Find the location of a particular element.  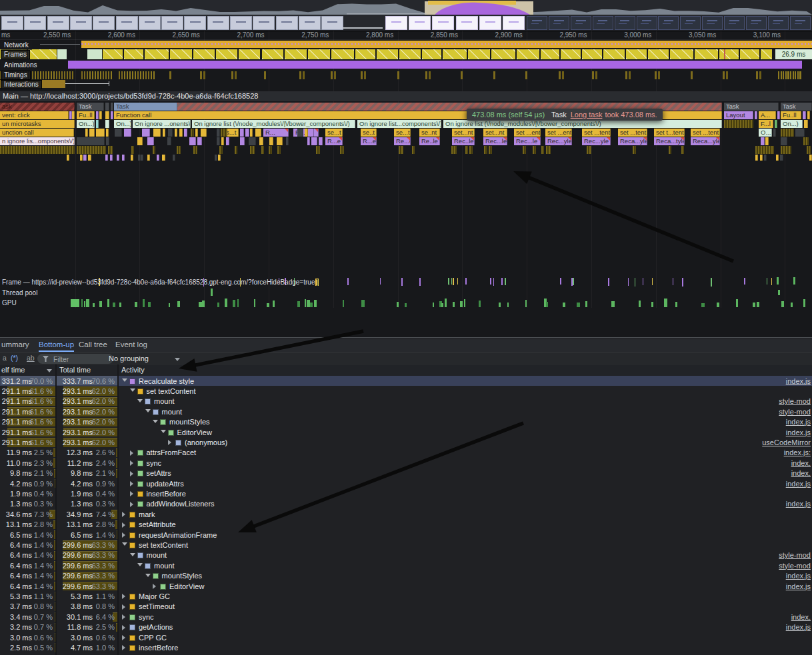

table-row: 1.3 ms0.3 %1.3 ms0.3 %addWindowListeners… is located at coordinates (406, 504).